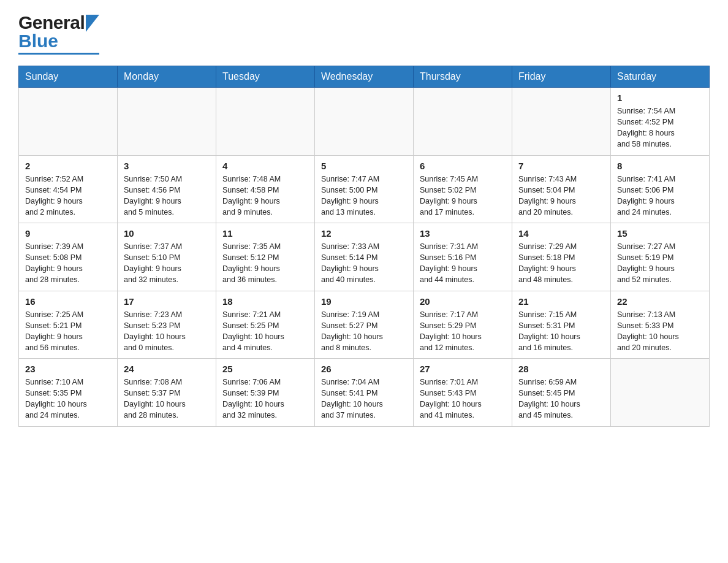  What do you see at coordinates (266, 189) in the screenshot?
I see `calendar-cell: 4Sunrise: 7:48 AMSunset: 4:58 PMDaylight…` at bounding box center [266, 189].